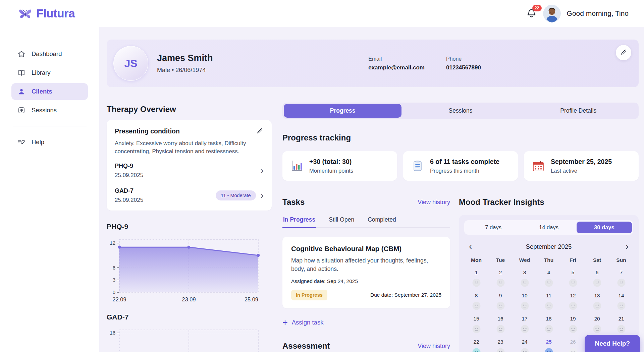  I want to click on user-avatar, so click(552, 13).